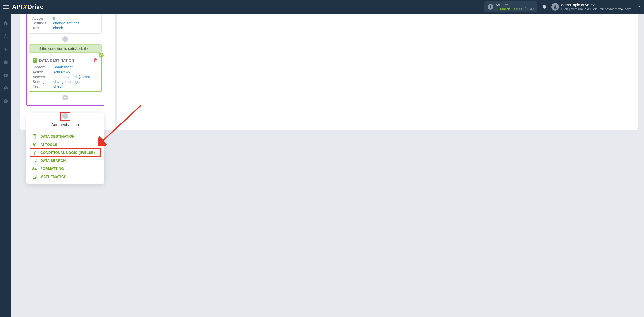 The image size is (644, 317). Describe the element at coordinates (322, 7) in the screenshot. I see `topbar: APIXDrive i Actions: 22'060 of 100'000 (…` at that location.